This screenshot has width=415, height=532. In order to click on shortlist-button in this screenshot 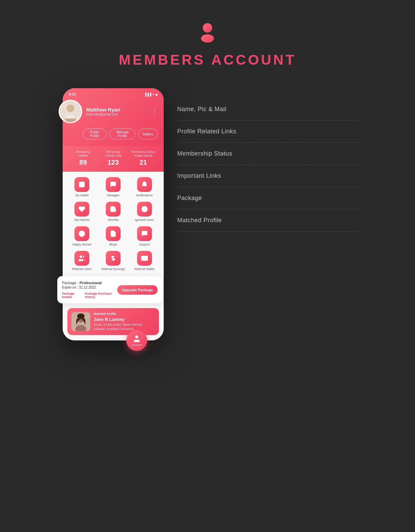, I will do `click(113, 209)`.